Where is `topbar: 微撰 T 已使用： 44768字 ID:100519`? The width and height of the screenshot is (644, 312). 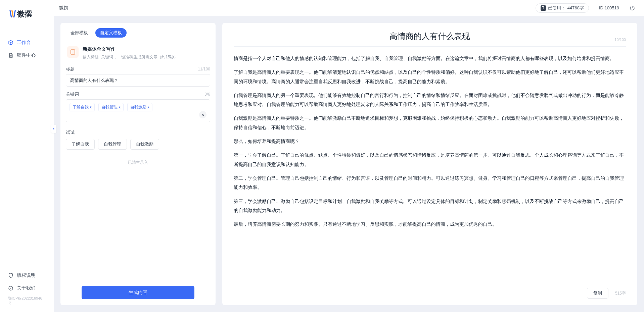 topbar: 微撰 T 已使用： 44768字 ID:100519 is located at coordinates (349, 8).